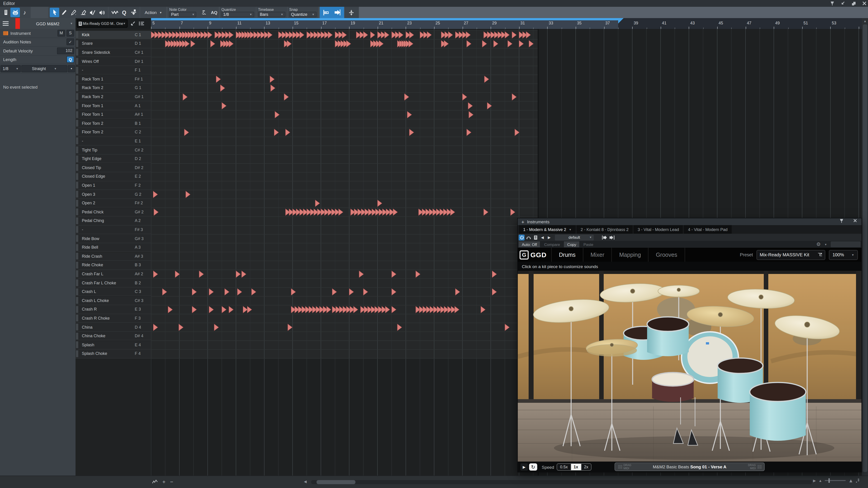 The width and height of the screenshot is (868, 488). Describe the element at coordinates (690, 222) in the screenshot. I see `plugin-titlebar: + Instruments` at that location.